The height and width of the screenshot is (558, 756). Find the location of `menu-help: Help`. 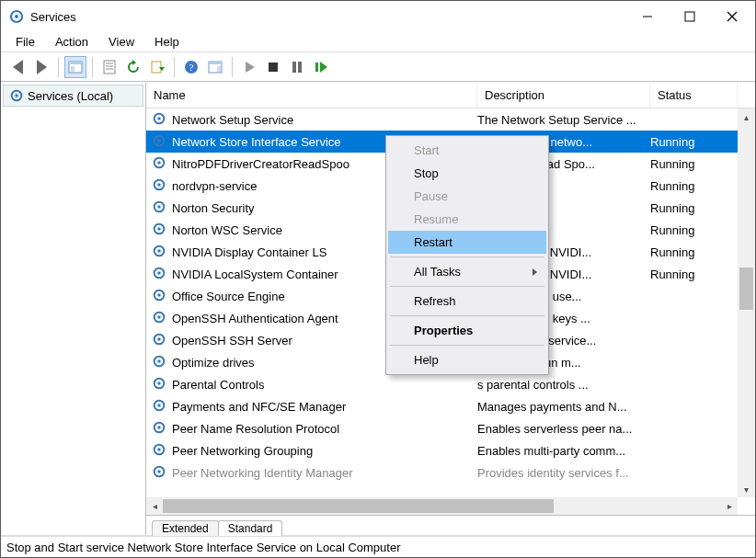

menu-help: Help is located at coordinates (167, 42).